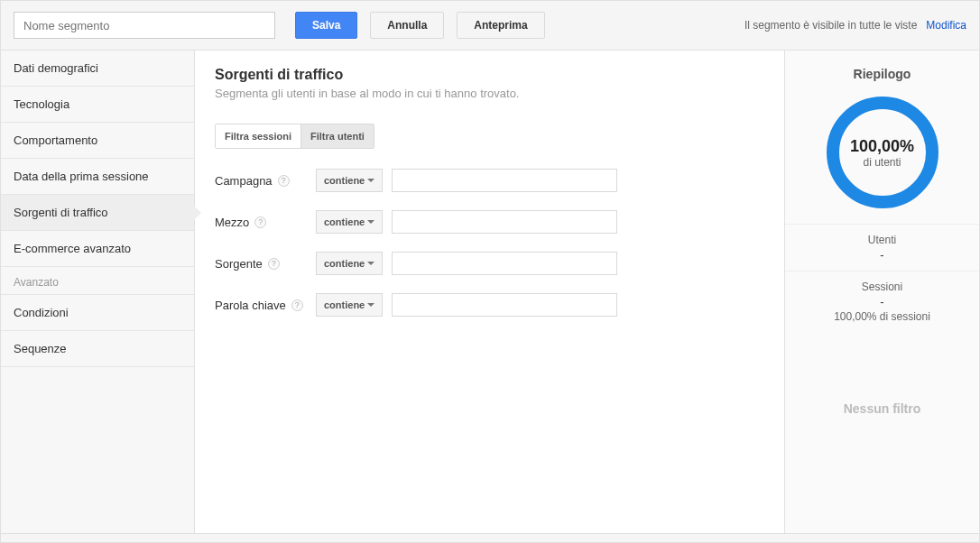 The image size is (980, 543). Describe the element at coordinates (97, 69) in the screenshot. I see `sidebar-item-demographics: Dati demografici` at that location.